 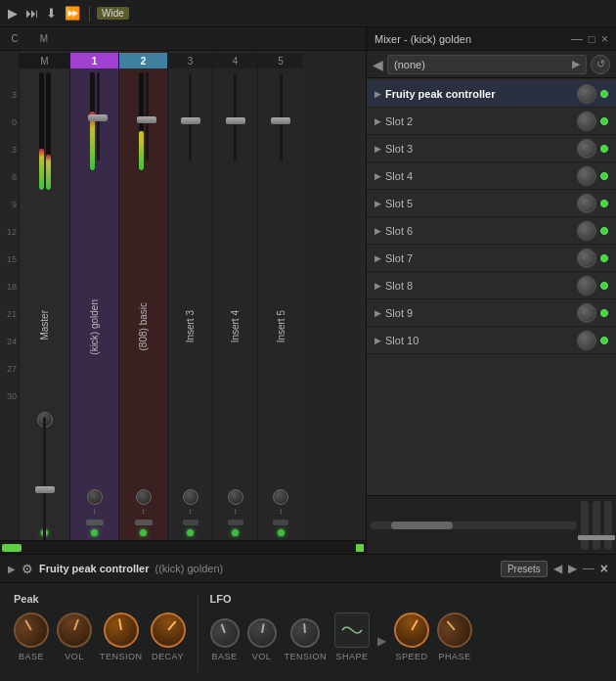 I want to click on ch2-send-fader, so click(x=144, y=522).